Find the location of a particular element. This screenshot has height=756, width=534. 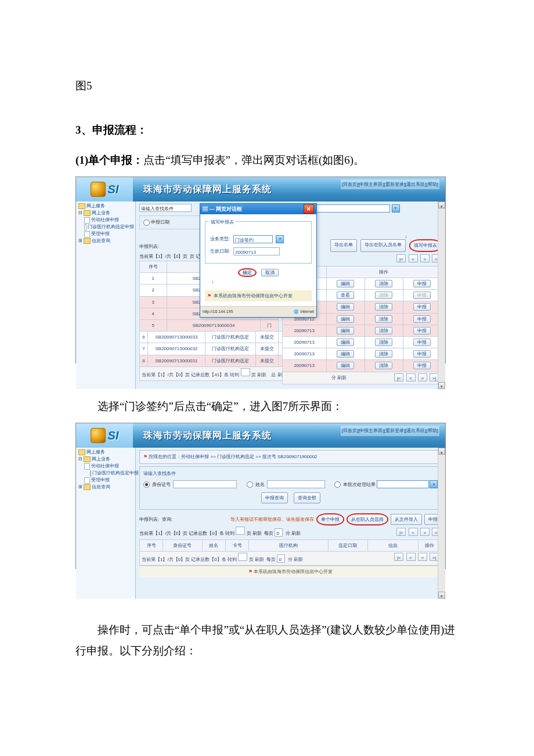

paragraph-3: 操作时，可点击“单个申报”或“从在职人员选择”(建议人数较少单位使用)进行申报。… is located at coordinates (267, 640).